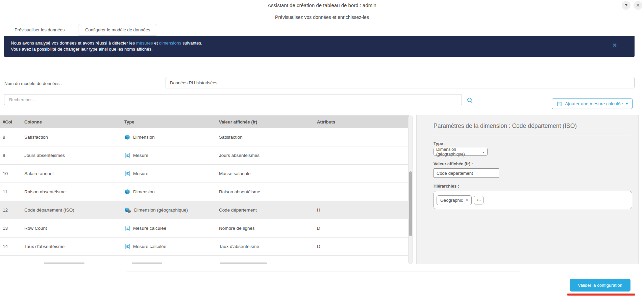  Describe the element at coordinates (74, 192) in the screenshot. I see `cell-colonne: Raison absentéisme` at that location.